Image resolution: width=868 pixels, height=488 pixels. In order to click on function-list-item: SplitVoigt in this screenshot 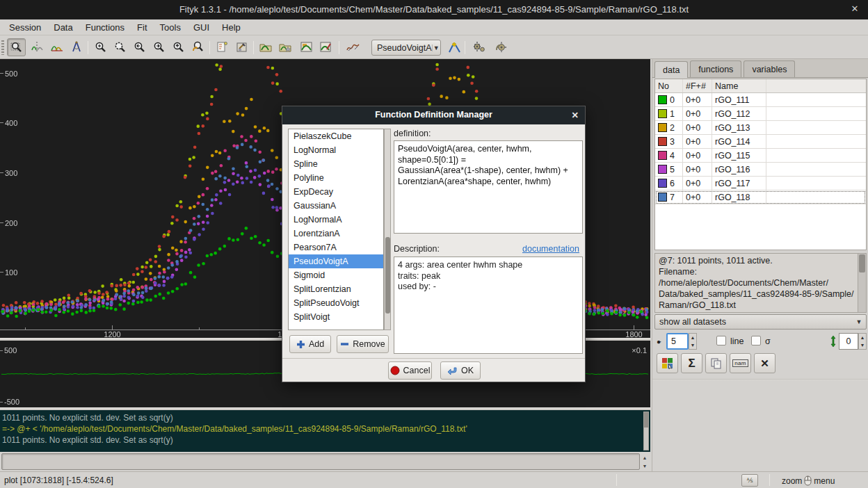, I will do `click(336, 317)`.